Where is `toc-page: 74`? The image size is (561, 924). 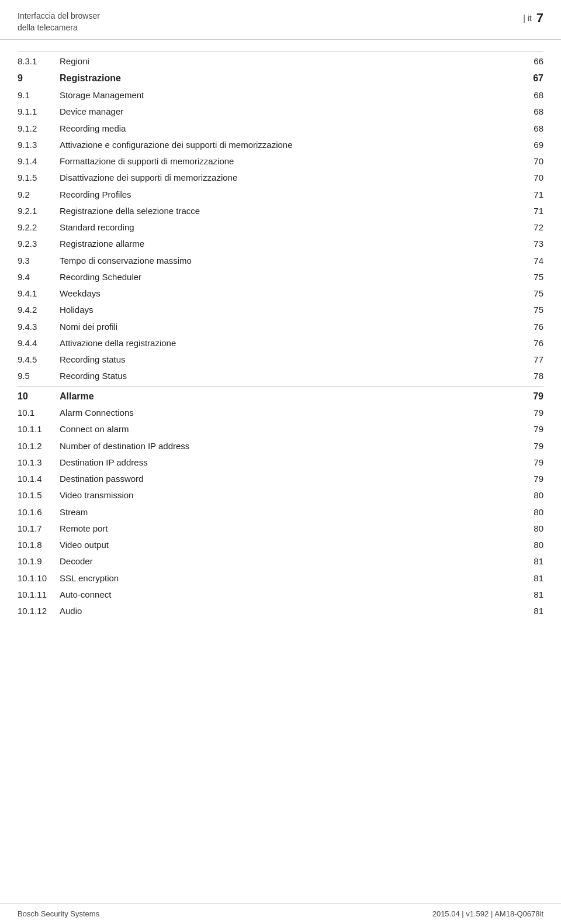 toc-page: 74 is located at coordinates (535, 261).